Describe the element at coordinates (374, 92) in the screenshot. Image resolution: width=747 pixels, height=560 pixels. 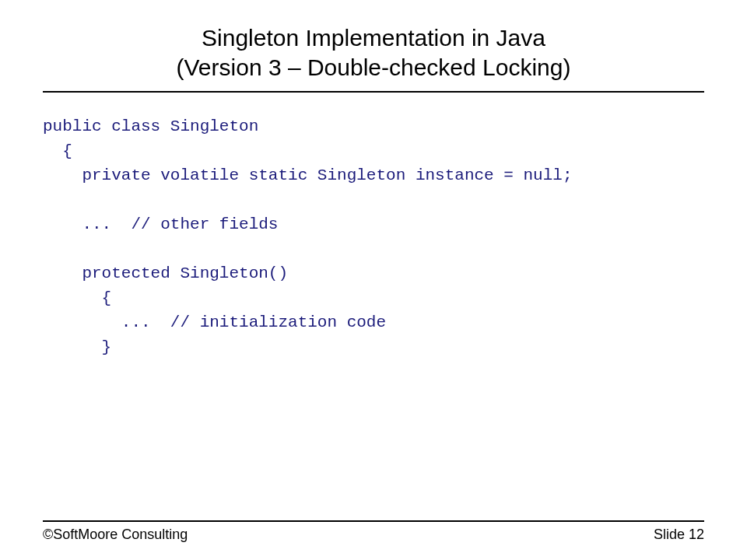
I see `divider-top` at that location.